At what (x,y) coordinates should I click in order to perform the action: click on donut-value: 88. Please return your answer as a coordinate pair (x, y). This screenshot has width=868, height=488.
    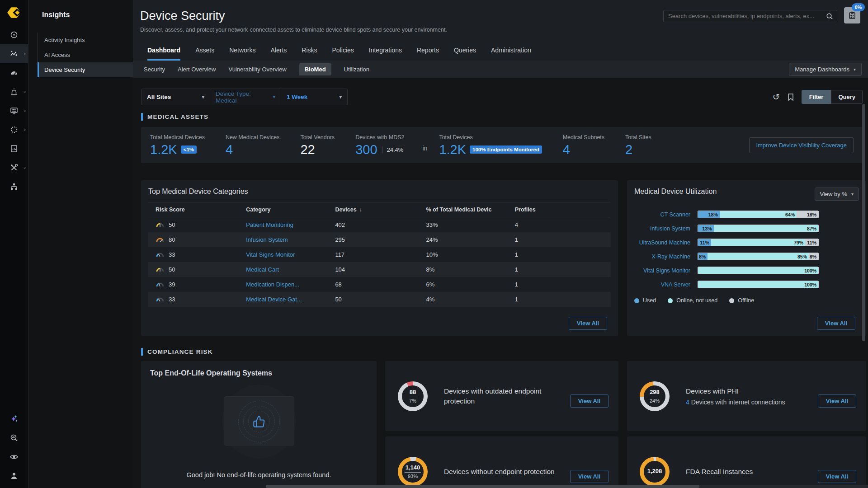
    Looking at the image, I should click on (413, 393).